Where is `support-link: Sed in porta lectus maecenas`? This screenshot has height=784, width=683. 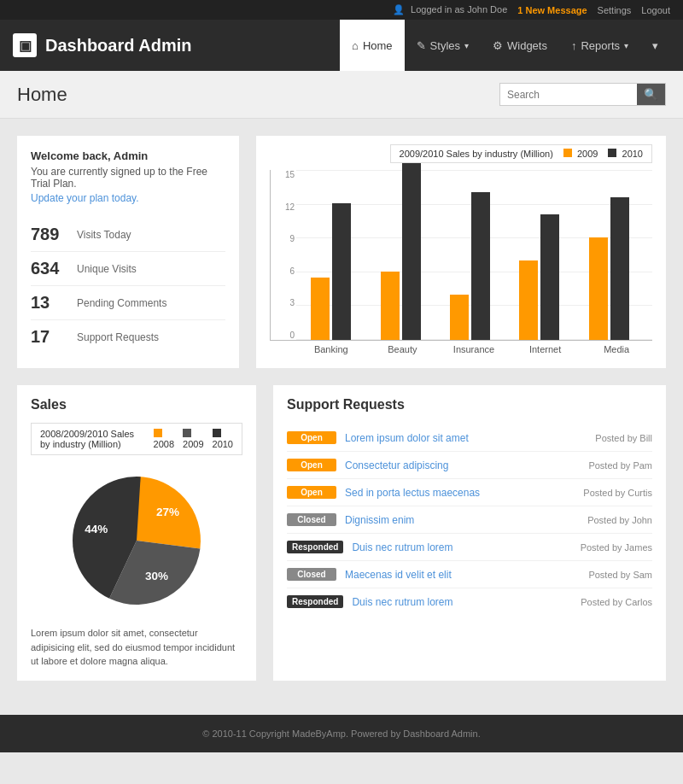 support-link: Sed in porta lectus maecenas is located at coordinates (459, 493).